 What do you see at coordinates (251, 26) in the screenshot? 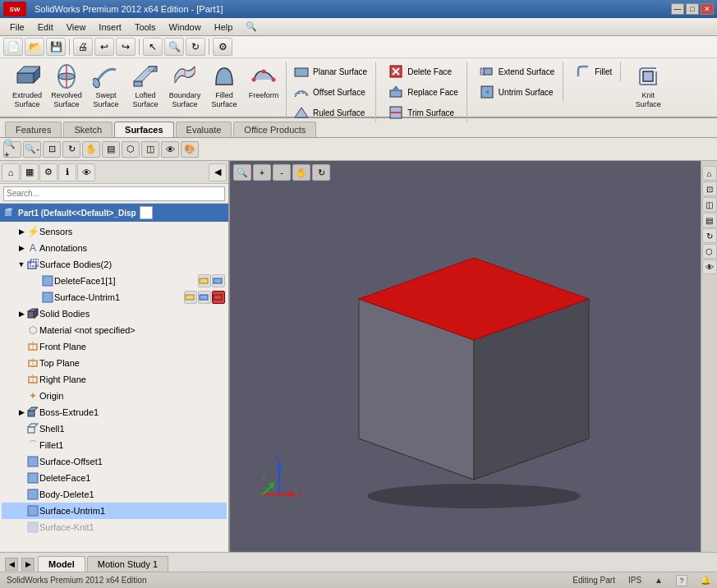
I see `menu-search: 🔍` at bounding box center [251, 26].